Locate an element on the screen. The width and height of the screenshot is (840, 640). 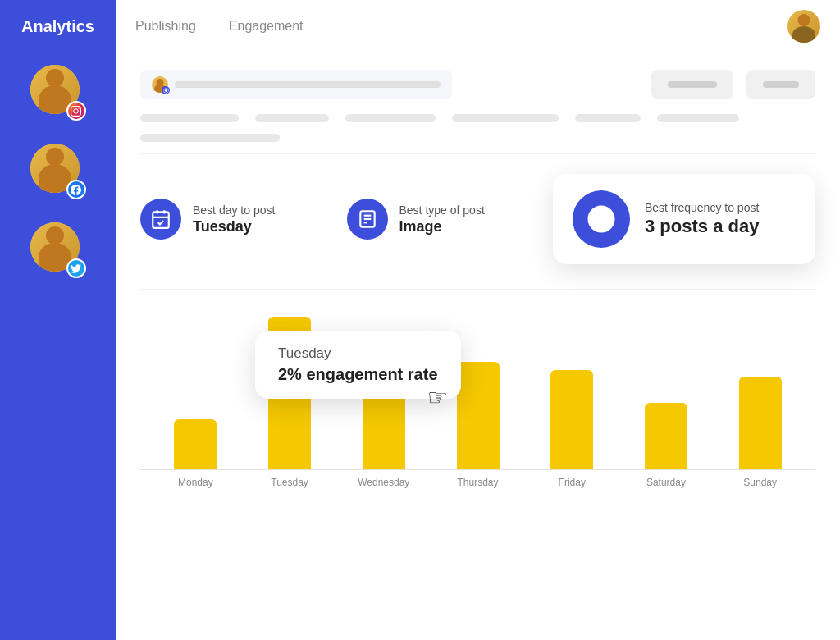
sidebar-item-twitter is located at coordinates (58, 250).